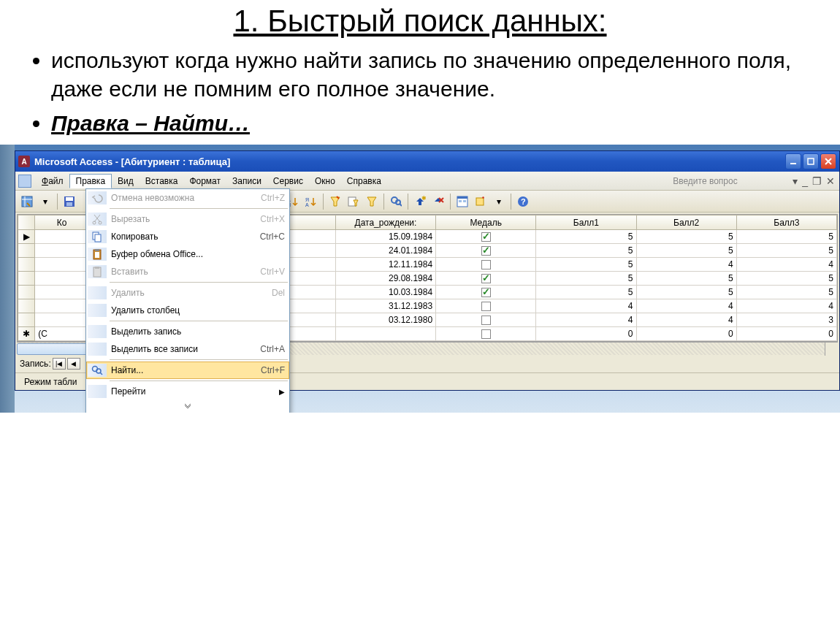  I want to click on maximize-button, so click(811, 161).